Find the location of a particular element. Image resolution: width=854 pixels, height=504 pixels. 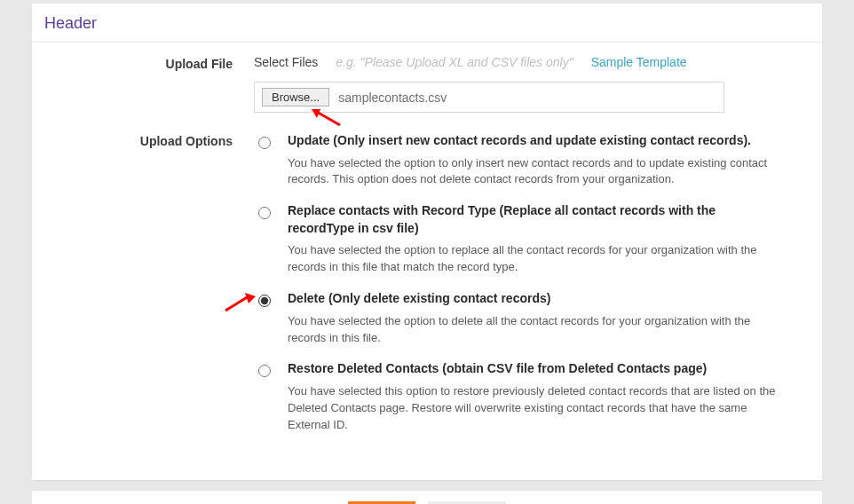

option-desc-restore: You have selected this option to restore… is located at coordinates (532, 408).